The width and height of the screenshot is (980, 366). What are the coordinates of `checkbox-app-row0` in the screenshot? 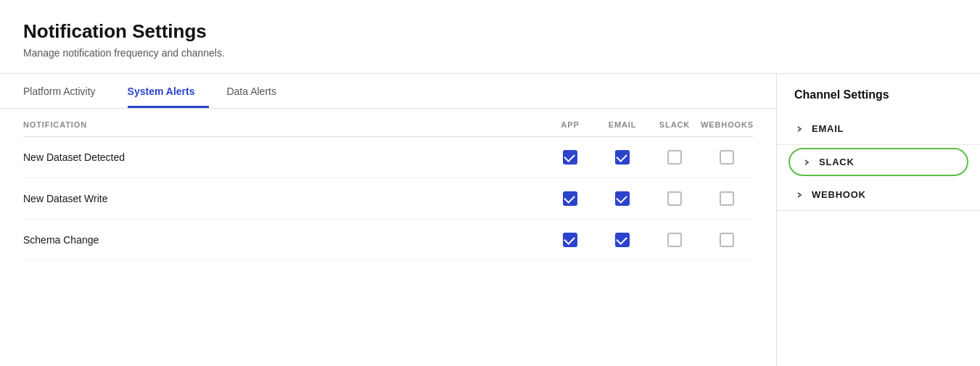 It's located at (570, 157).